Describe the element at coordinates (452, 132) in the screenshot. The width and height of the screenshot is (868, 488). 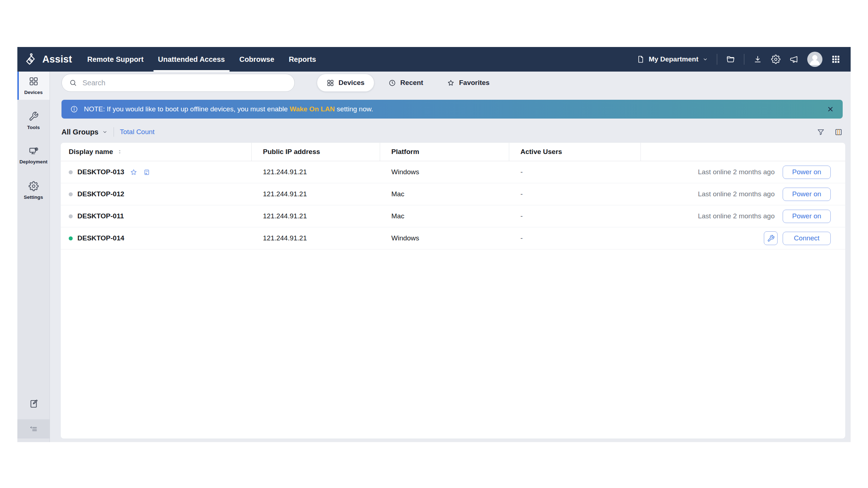
I see `groups-row: All Groups Total Count` at that location.